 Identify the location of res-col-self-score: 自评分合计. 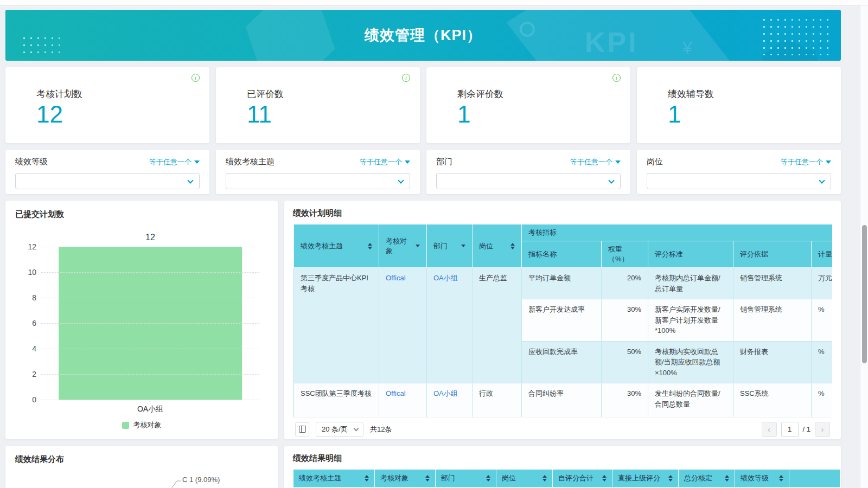
(583, 478).